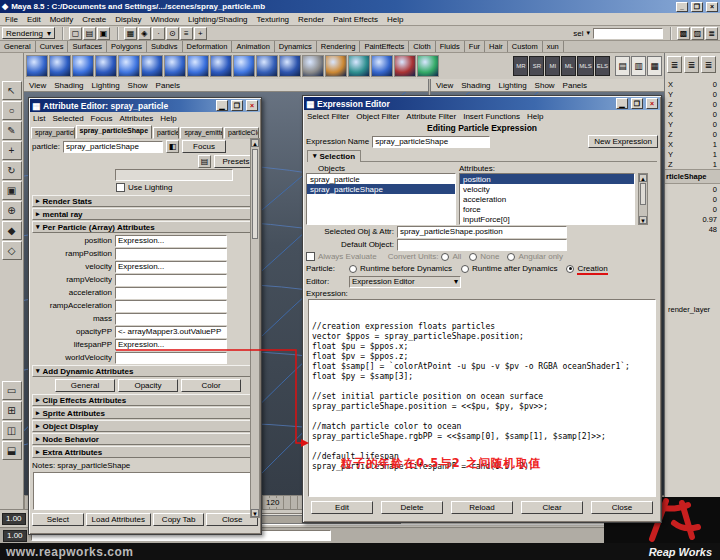 The image size is (720, 560). Describe the element at coordinates (431, 142) in the screenshot. I see `expression-name-field: spray_particleShape` at that location.